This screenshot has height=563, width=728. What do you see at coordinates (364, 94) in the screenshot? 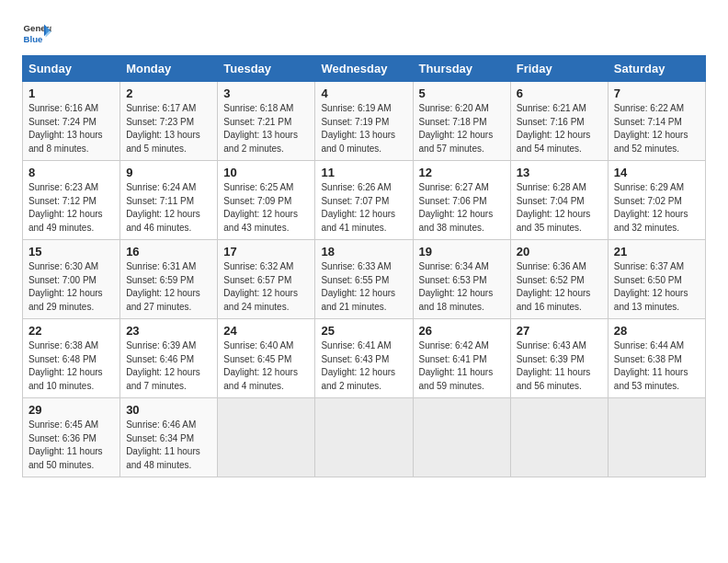
I see `day-number: 4` at bounding box center [364, 94].